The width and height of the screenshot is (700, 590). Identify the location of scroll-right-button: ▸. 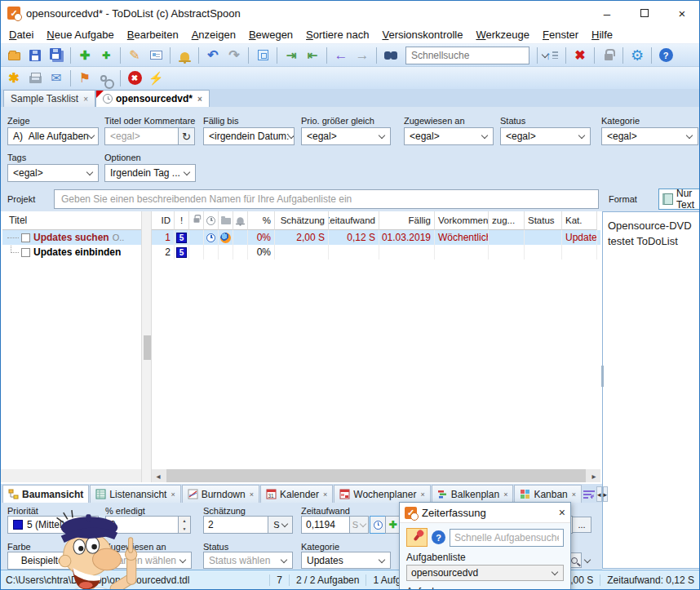
(594, 476).